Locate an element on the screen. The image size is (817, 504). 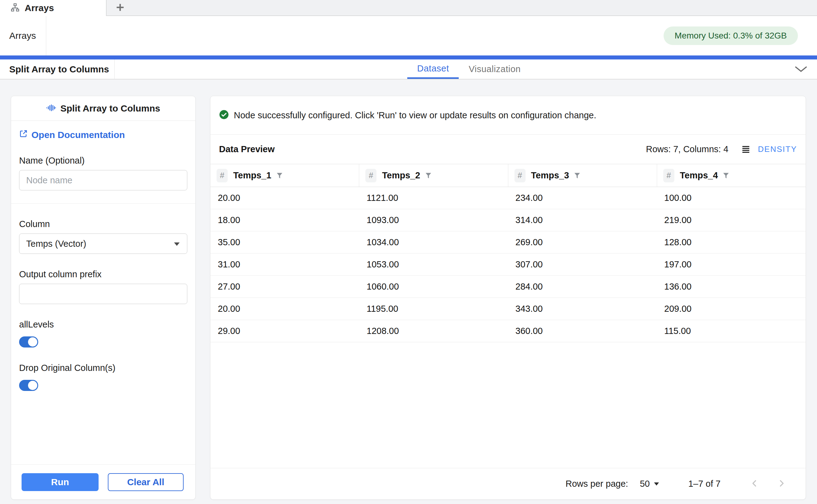
rows-per-page-label: Rows per page: is located at coordinates (597, 484).